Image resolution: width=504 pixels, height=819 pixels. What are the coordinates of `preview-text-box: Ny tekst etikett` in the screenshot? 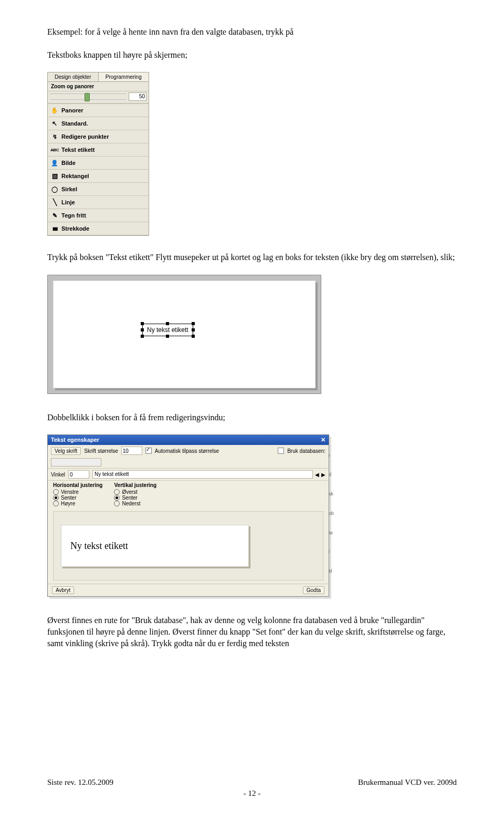 It's located at (155, 546).